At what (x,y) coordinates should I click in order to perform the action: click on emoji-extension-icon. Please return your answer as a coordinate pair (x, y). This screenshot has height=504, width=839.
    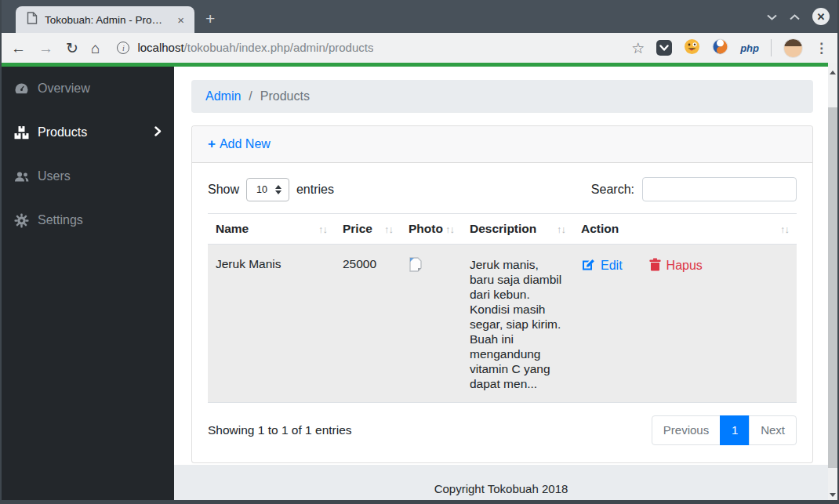
    Looking at the image, I should click on (692, 49).